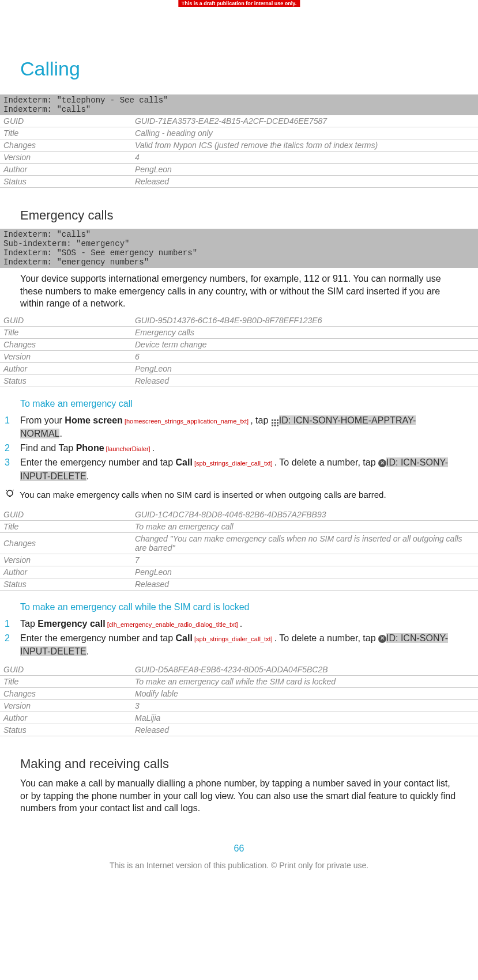 This screenshot has width=478, height=980. What do you see at coordinates (239, 543) in the screenshot?
I see `table-row: ChangesChanged "You can make emergency c…` at bounding box center [239, 543].